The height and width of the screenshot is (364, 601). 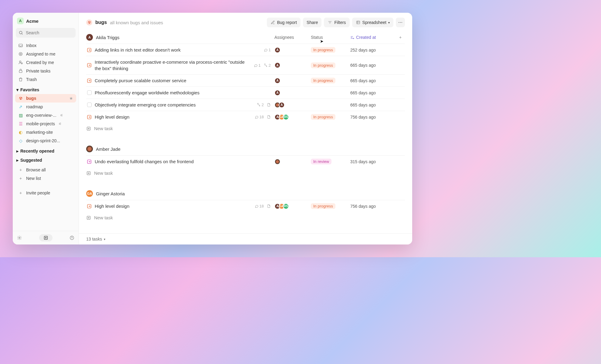 I want to click on help-icon, so click(x=72, y=238).